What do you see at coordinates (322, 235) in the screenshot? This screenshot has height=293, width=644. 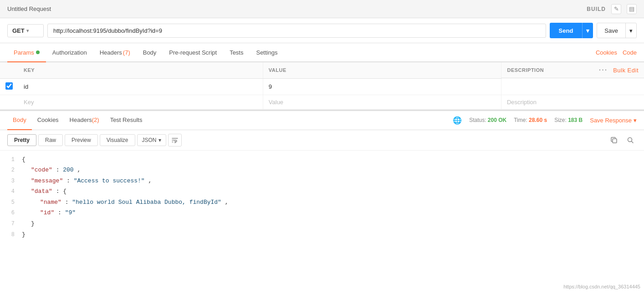 I see `json-line-8: 8 }` at bounding box center [322, 235].